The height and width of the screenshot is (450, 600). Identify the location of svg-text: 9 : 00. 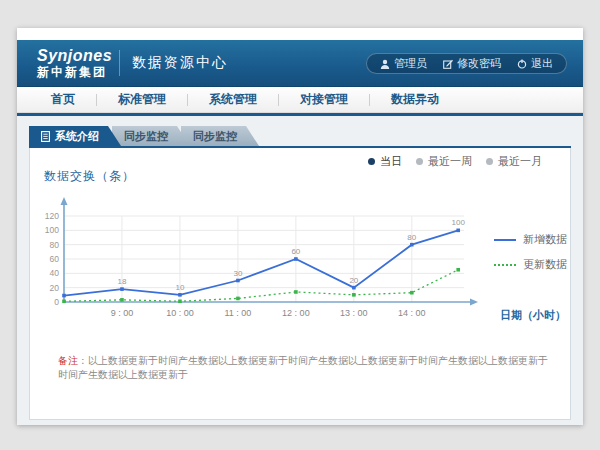
(122, 313).